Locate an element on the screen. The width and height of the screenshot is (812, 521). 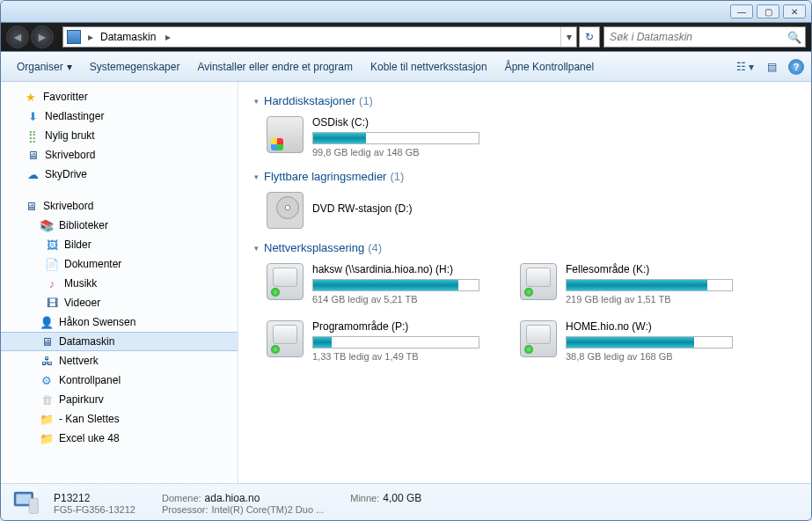
sidebar-documents: 📄 Dokumenter is located at coordinates (120, 264).